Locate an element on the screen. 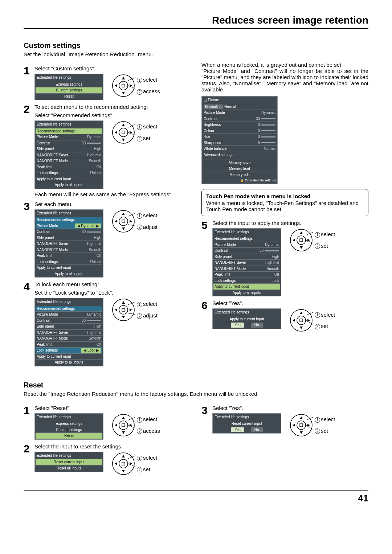 This screenshot has width=392, height=554. osd-ext-life-4: Extended life settings Recommended setti… is located at coordinates (69, 332).